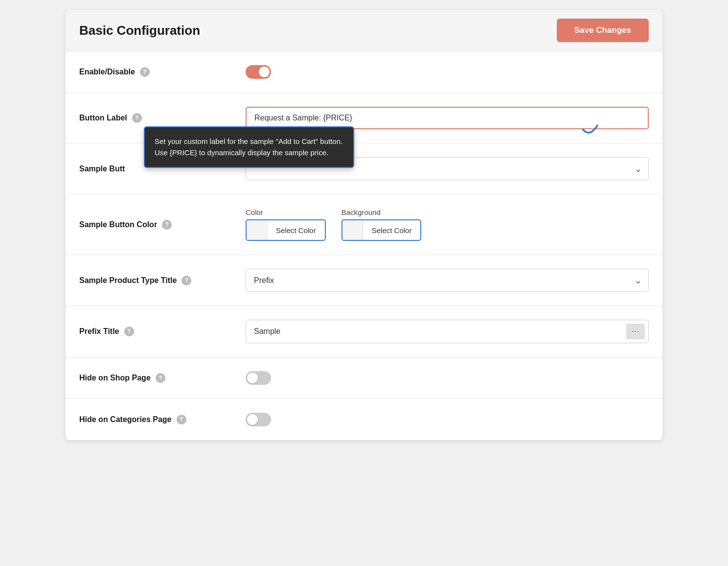  Describe the element at coordinates (162, 281) in the screenshot. I see `sample-product-type-label: Sample Product Type Title ?` at that location.